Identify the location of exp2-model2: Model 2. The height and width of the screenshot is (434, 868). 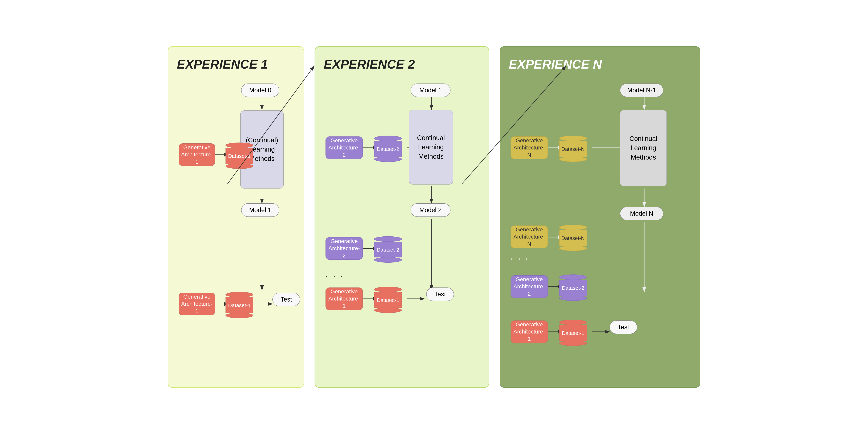
(431, 210).